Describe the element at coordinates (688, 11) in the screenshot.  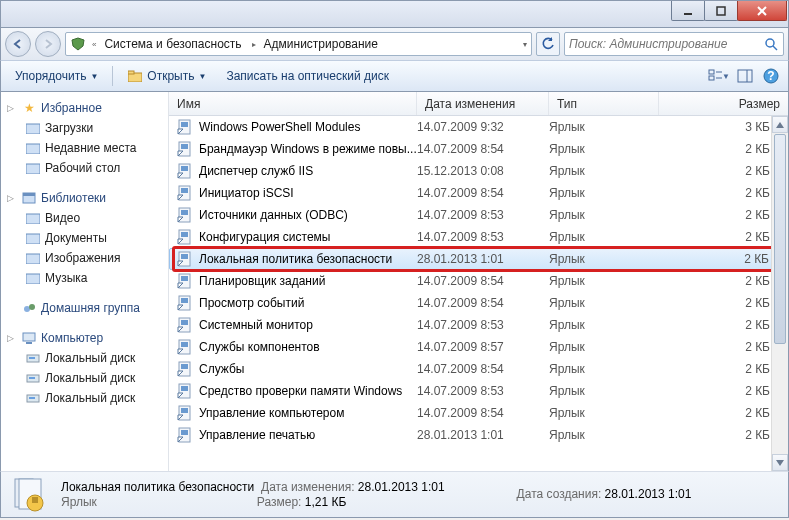
I see `minimize-button` at that location.